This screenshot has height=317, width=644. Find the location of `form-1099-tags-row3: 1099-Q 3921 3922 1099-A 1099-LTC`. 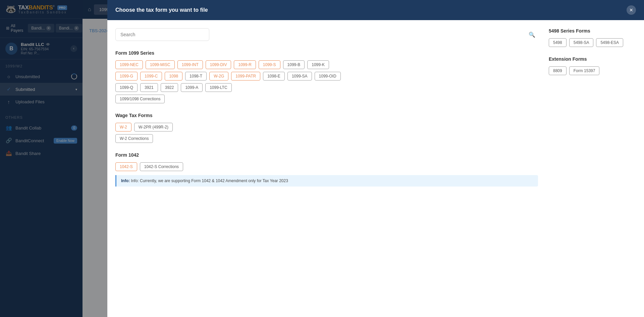

form-1099-tags-row3: 1099-Q 3921 3922 1099-A 1099-LTC is located at coordinates (327, 88).